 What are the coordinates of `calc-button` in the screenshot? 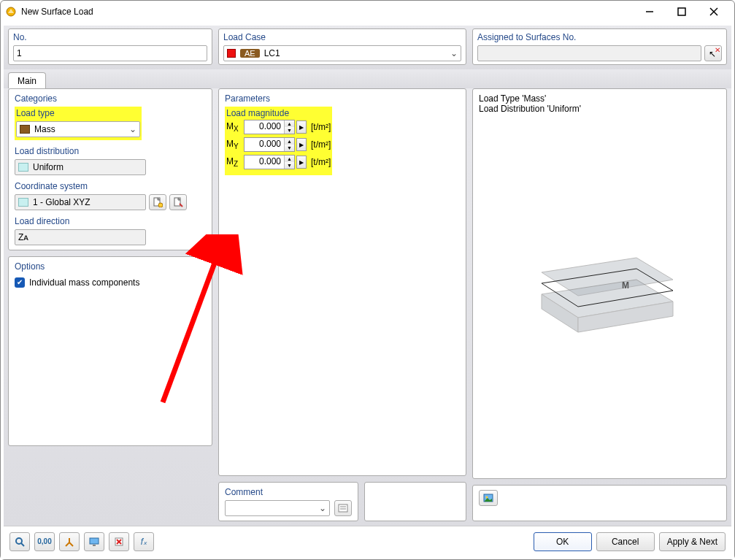 It's located at (69, 542).